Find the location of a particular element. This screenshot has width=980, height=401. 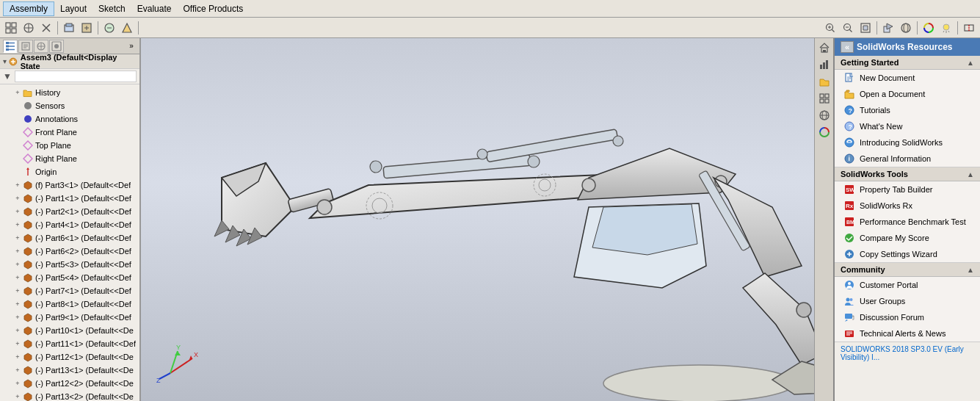

tab-config is located at coordinates (41, 46).